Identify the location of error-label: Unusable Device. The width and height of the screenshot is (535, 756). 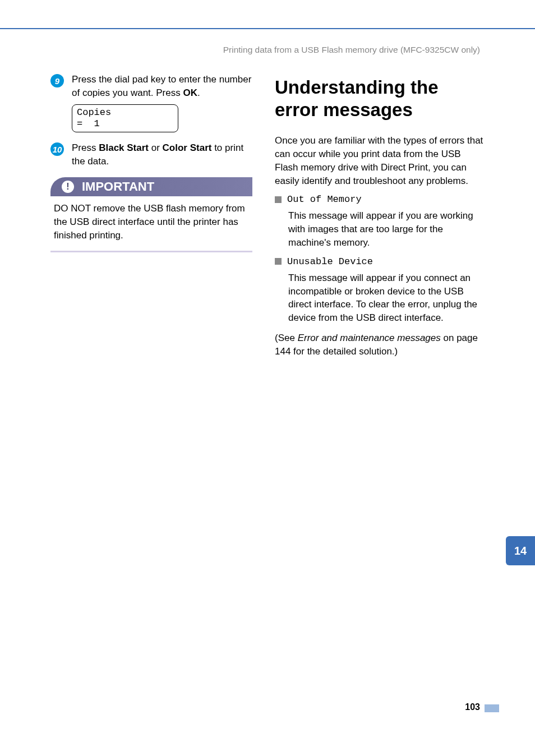
(330, 261).